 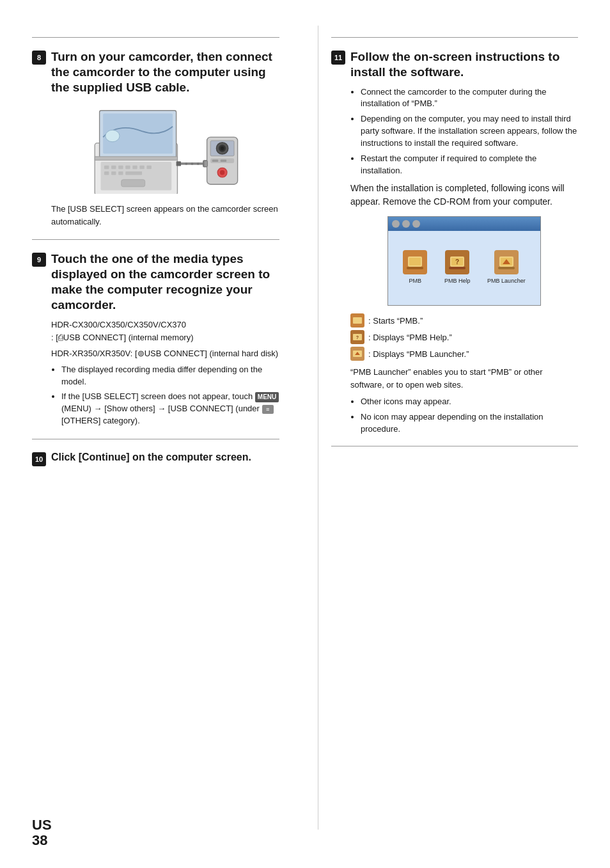 What do you see at coordinates (416, 224) in the screenshot?
I see `pmb-max-btn` at bounding box center [416, 224].